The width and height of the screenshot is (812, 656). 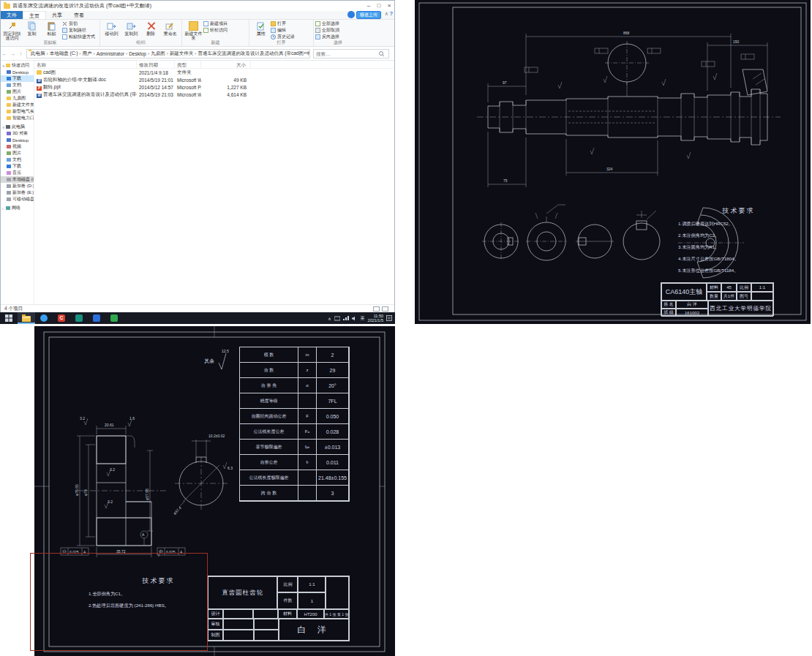 What do you see at coordinates (215, 31) in the screenshot?
I see `easy-access-button: 轻松访问` at bounding box center [215, 31].